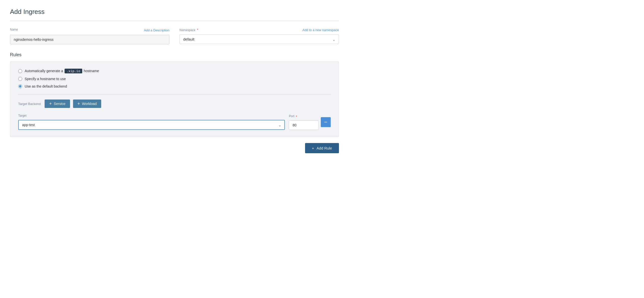 The image size is (644, 298). What do you see at coordinates (174, 78) in the screenshot?
I see `radio-group: Automatically generate a .xip.io hostnam…` at bounding box center [174, 78].